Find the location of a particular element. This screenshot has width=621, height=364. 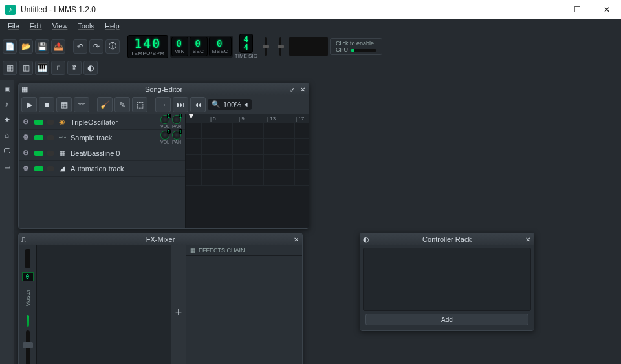

master-level-display: 0 is located at coordinates (28, 277).